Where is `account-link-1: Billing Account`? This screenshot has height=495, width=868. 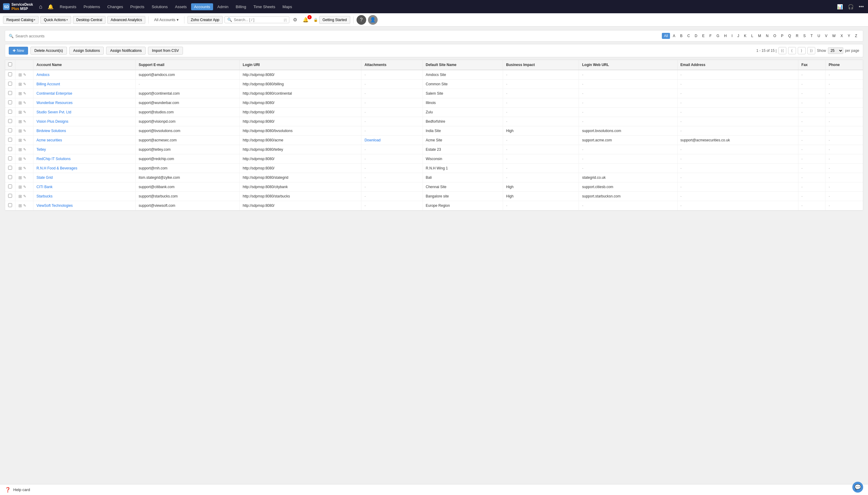
account-link-1: Billing Account is located at coordinates (48, 84).